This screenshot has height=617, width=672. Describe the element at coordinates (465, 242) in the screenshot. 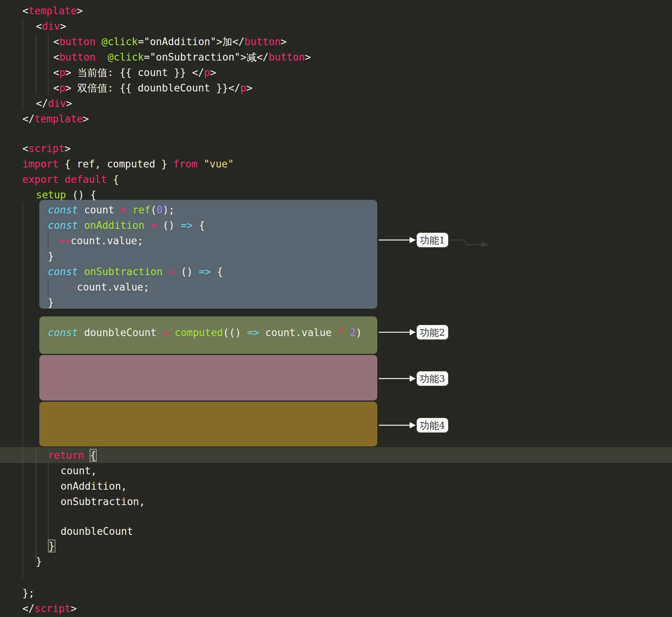

I see `faint-arrow-line` at that location.